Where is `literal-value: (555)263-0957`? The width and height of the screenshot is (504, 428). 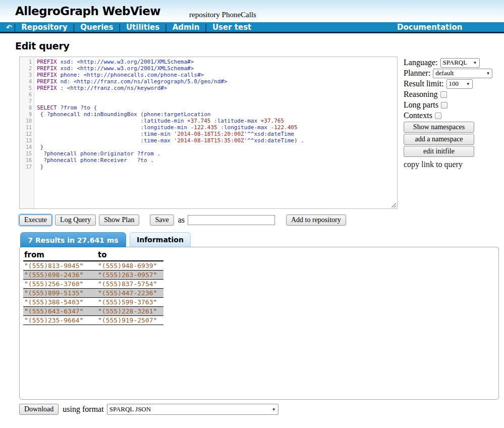
literal-value: (555)263-0957 is located at coordinates (128, 275).